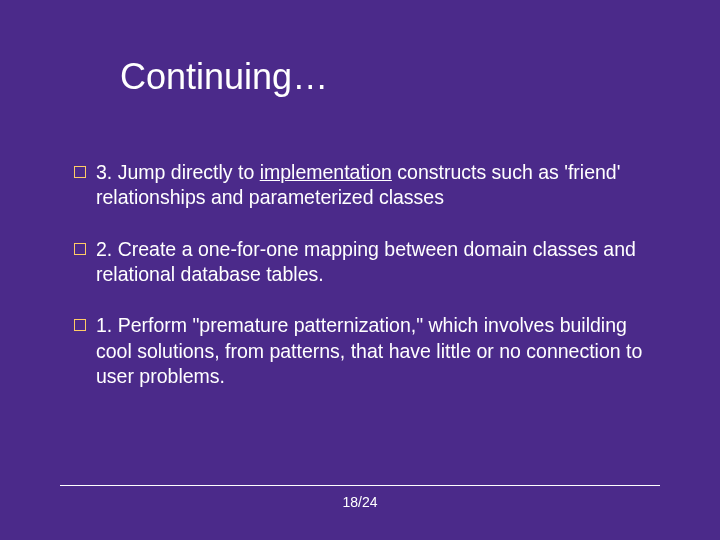 This screenshot has height=540, width=720. I want to click on page-number: 18/24, so click(360, 502).